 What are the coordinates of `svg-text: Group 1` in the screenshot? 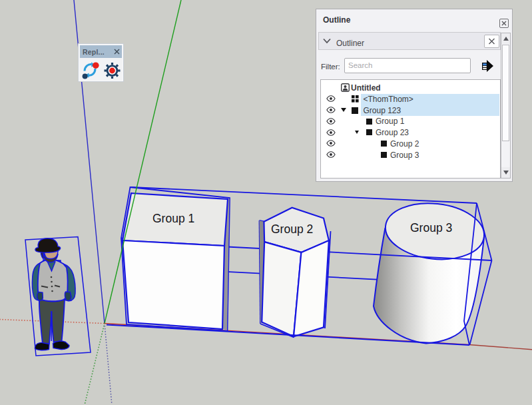 It's located at (173, 218).